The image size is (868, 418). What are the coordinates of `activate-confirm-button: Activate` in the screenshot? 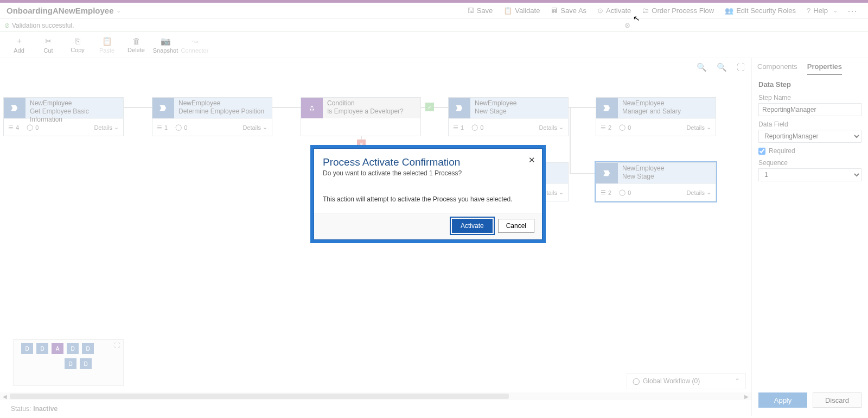 It's located at (472, 226).